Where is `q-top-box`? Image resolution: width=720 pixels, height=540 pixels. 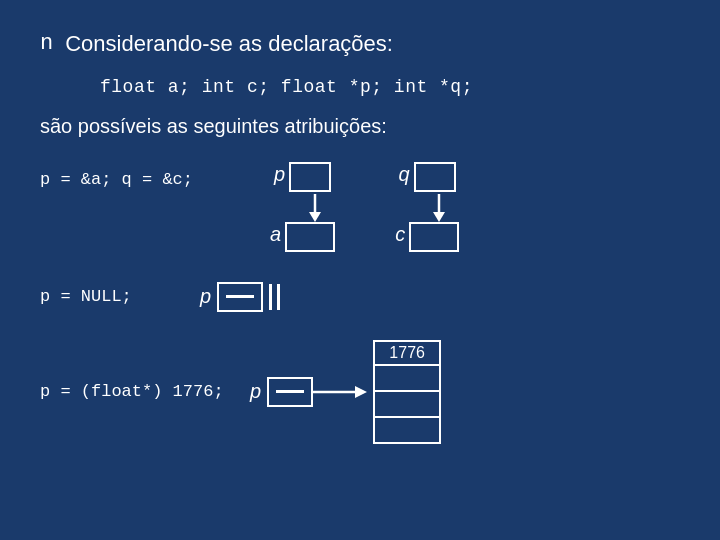
q-top-box is located at coordinates (435, 177).